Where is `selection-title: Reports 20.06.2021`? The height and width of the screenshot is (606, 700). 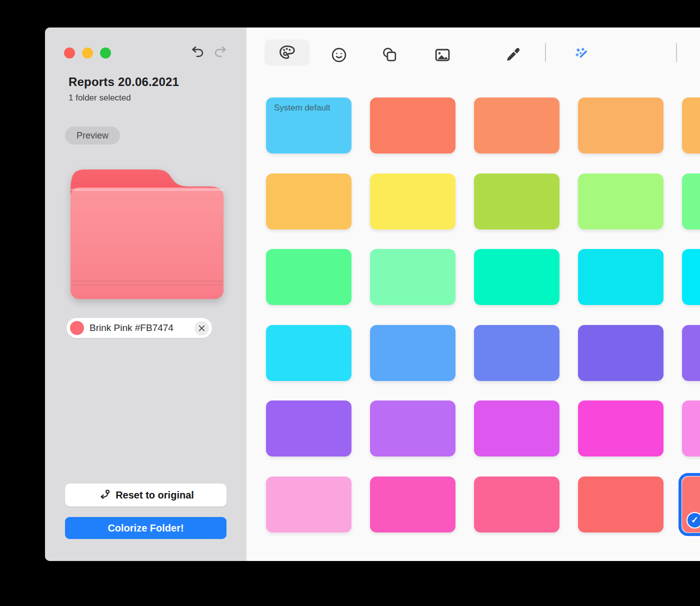
selection-title: Reports 20.06.2021 is located at coordinates (124, 82).